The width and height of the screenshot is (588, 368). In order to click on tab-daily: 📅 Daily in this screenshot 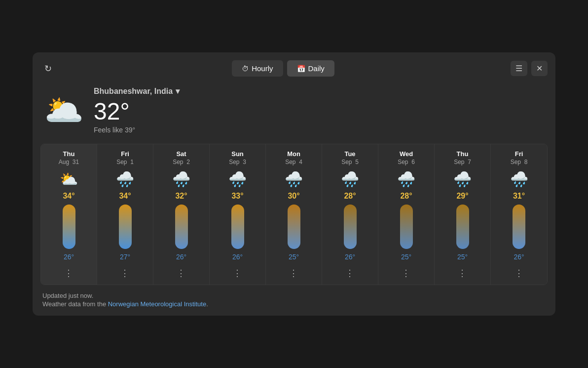, I will do `click(311, 68)`.